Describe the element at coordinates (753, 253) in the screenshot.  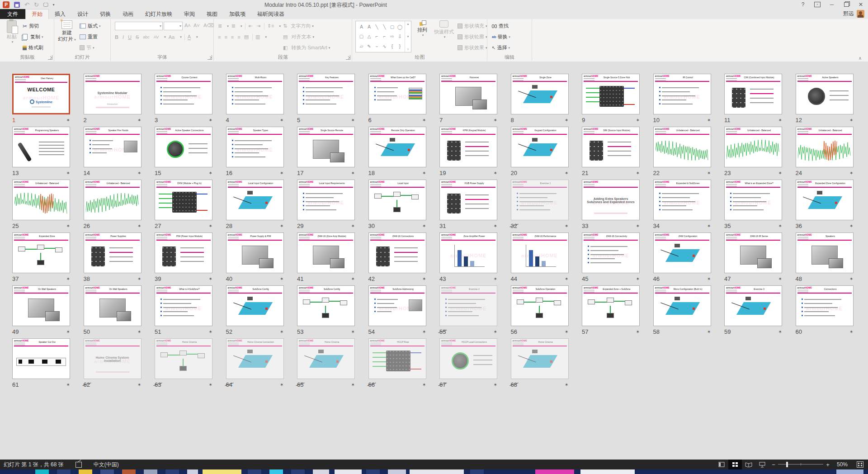
I see `slide-thumbnail: armourHOMEZAM-16 IR Sense` at that location.